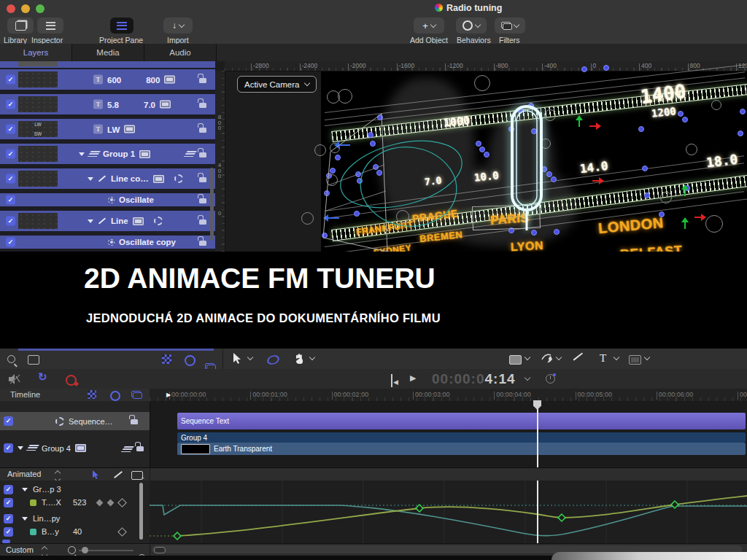 The width and height of the screenshot is (747, 560). I want to click on zoom-out-icon, so click(71, 550).